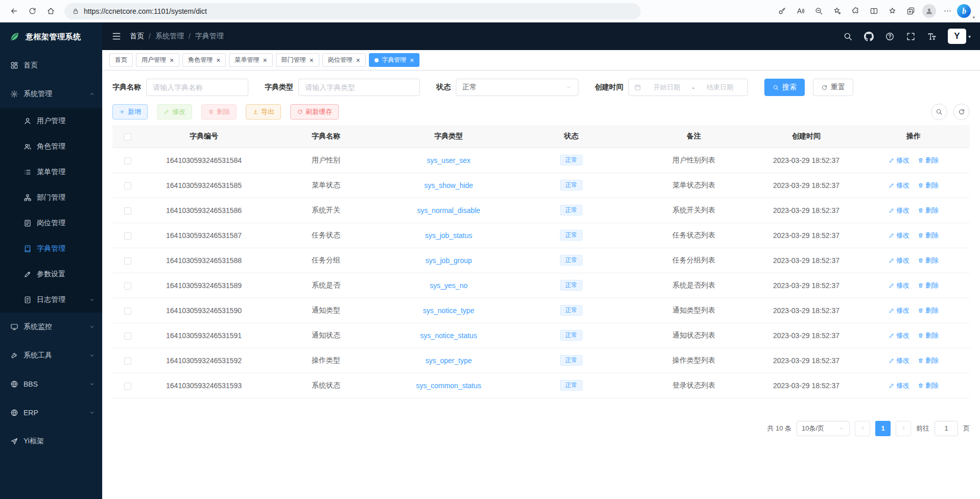 The height and width of the screenshot is (499, 980). Describe the element at coordinates (960, 36) in the screenshot. I see `user-menu: Y ▾` at that location.